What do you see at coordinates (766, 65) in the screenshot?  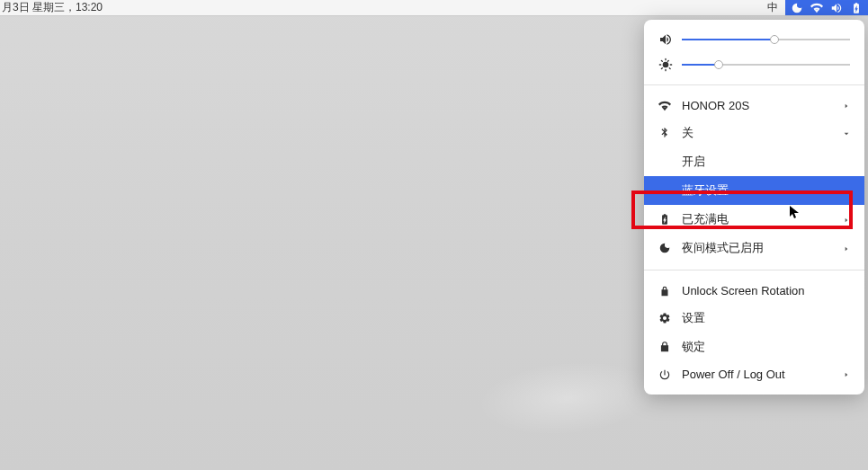 I see `brightness-slider` at bounding box center [766, 65].